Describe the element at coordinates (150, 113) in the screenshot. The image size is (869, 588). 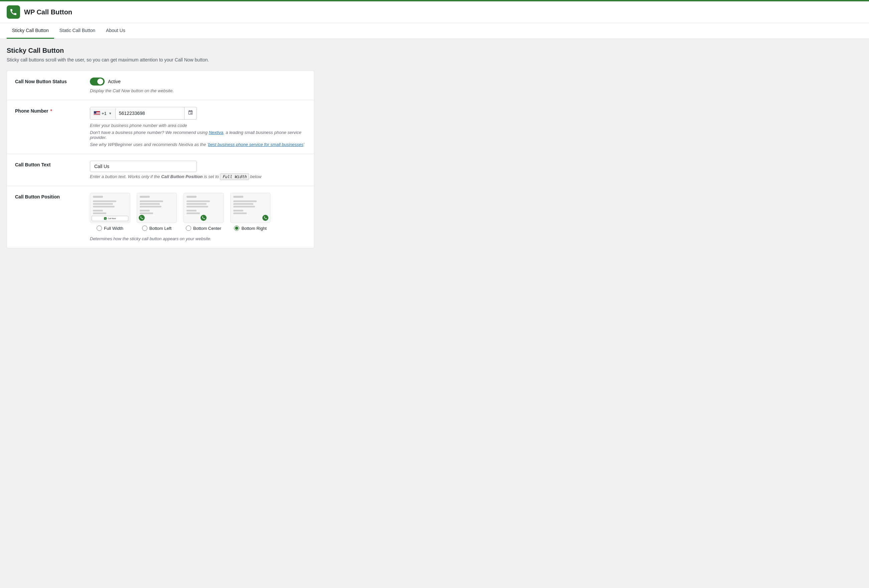
I see `phone-number-input` at that location.